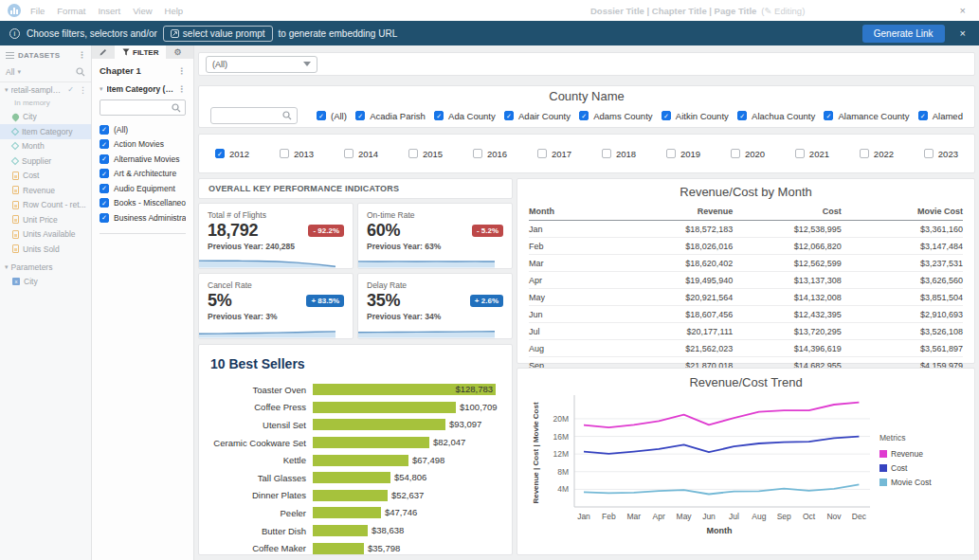 Image resolution: width=979 pixels, height=560 pixels. What do you see at coordinates (254, 116) in the screenshot?
I see `county-search-input` at bounding box center [254, 116].